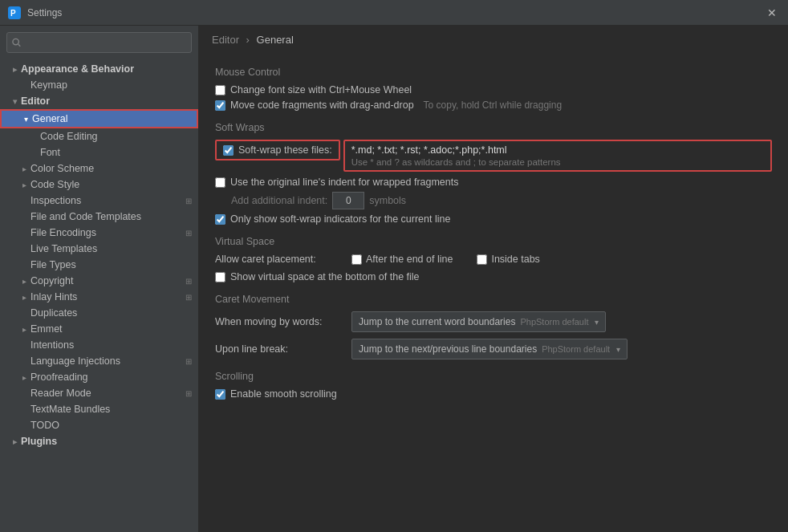  What do you see at coordinates (100, 249) in the screenshot?
I see `sidebar-item-live-templates: Live Templates` at bounding box center [100, 249].